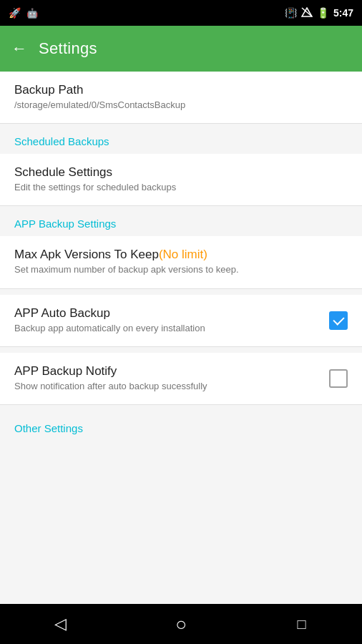 The height and width of the screenshot is (644, 362). Describe the element at coordinates (181, 321) in the screenshot. I see `app-auto-backup-item: APP Auto Backup Backup app automatically…` at that location.